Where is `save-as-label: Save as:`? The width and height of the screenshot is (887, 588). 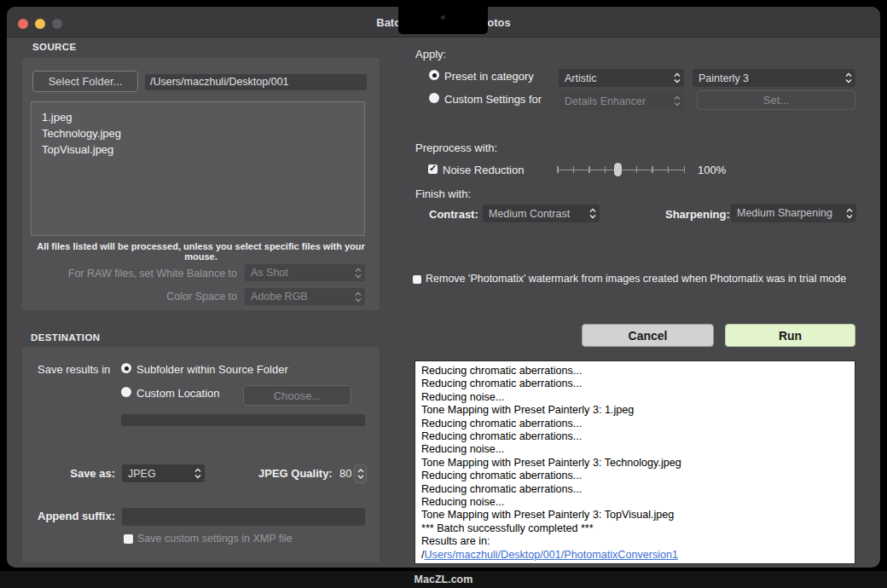
save-as-label: Save as: is located at coordinates (61, 474).